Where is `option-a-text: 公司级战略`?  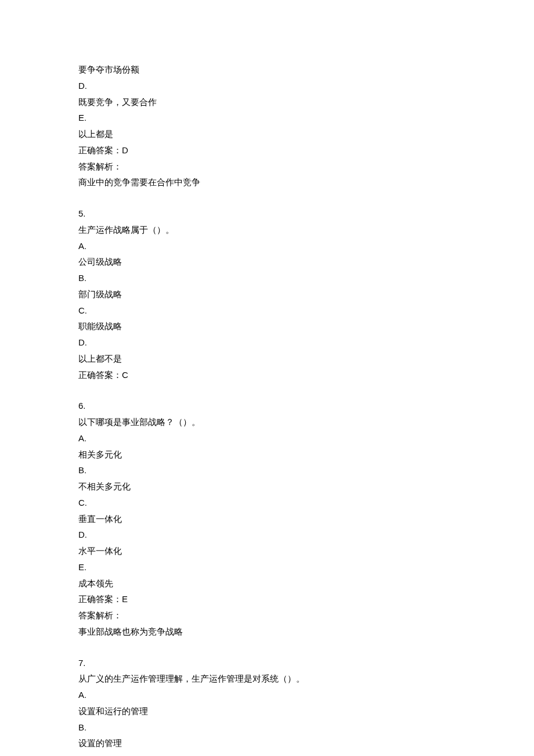 option-a-text: 公司级战略 is located at coordinates (267, 262).